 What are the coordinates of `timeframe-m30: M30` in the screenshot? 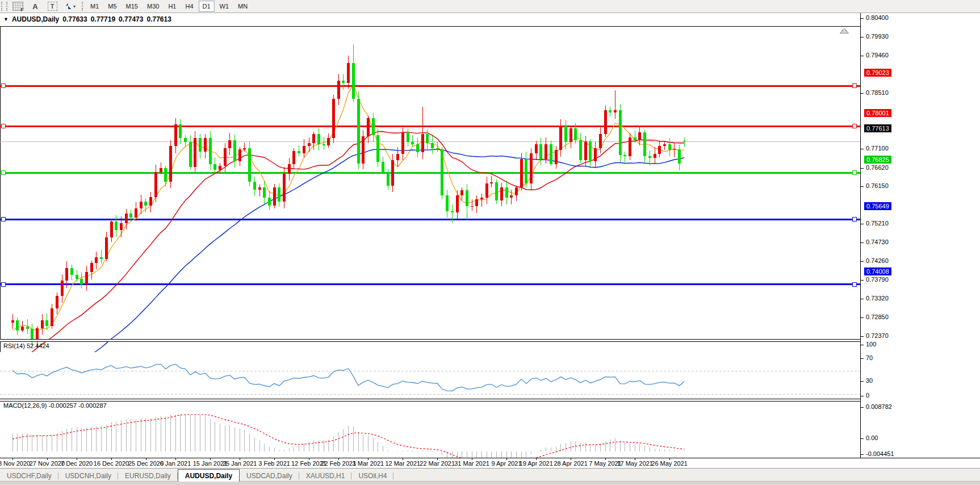 It's located at (153, 6).